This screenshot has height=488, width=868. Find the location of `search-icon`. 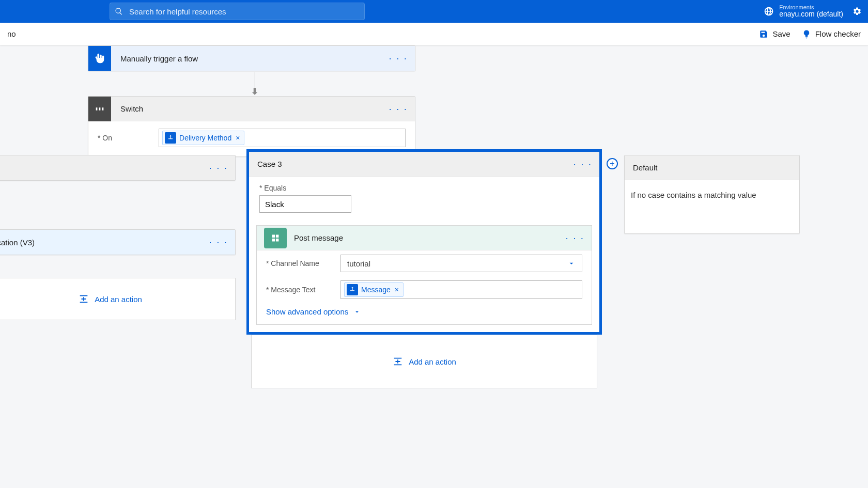

search-icon is located at coordinates (119, 11).